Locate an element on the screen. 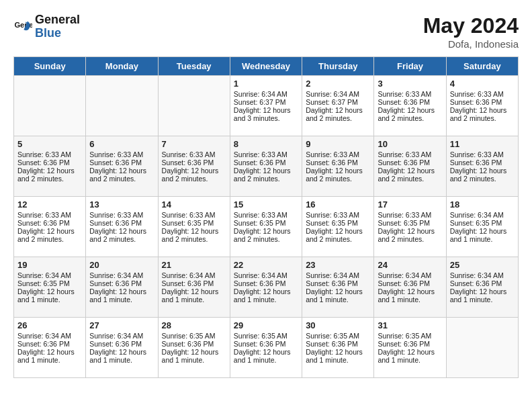  day-number: 17 is located at coordinates (410, 204).